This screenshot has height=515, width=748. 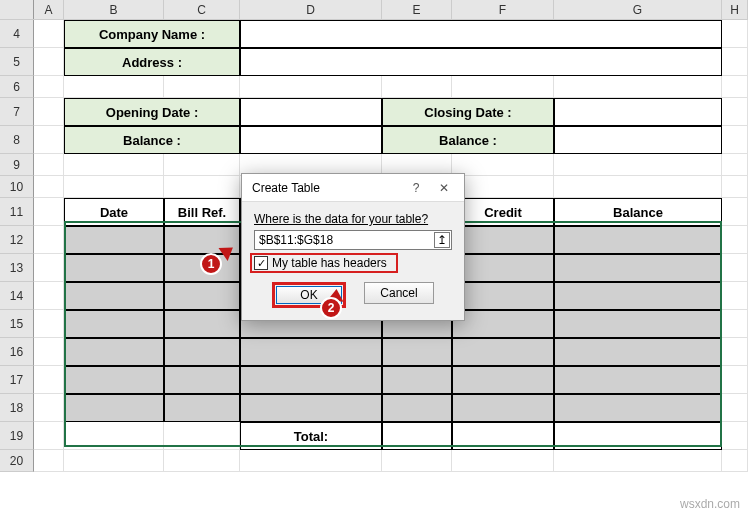 I want to click on headers-checkbox-label: My table has headers, so click(x=330, y=263).